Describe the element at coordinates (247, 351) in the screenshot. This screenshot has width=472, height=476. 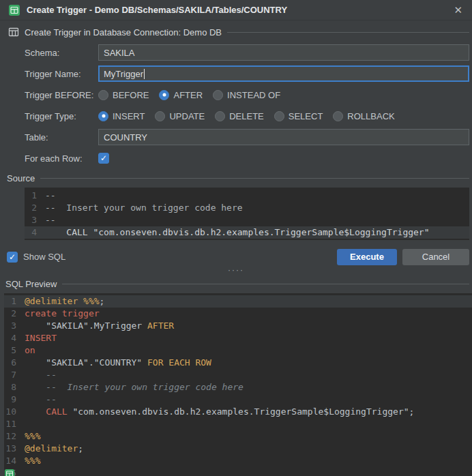
I see `code-text: on` at that location.